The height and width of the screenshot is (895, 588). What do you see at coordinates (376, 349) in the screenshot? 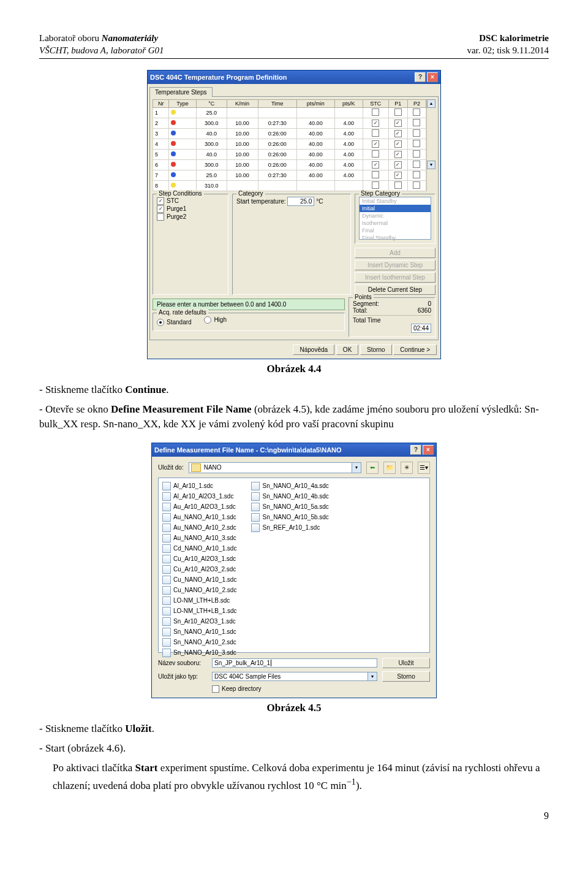
I see `storno-button: Storno` at bounding box center [376, 349].